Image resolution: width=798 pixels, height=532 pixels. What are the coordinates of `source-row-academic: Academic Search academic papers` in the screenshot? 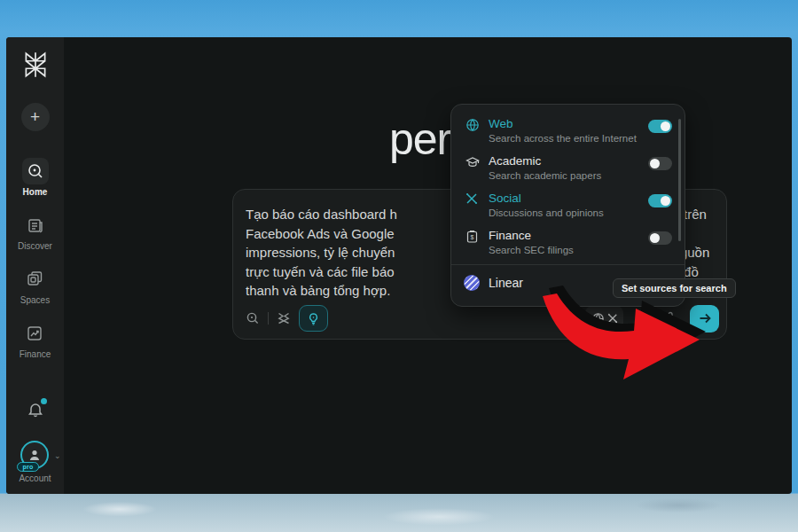 It's located at (567, 166).